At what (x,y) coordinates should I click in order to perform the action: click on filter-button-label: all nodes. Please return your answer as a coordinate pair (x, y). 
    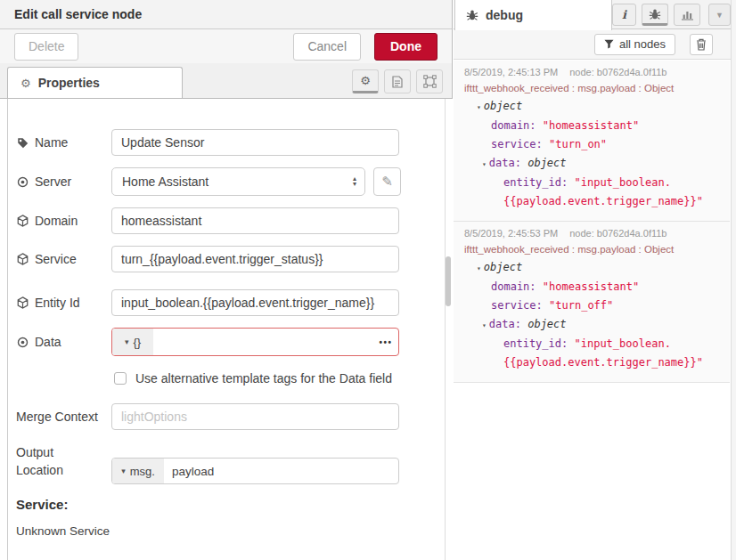
    Looking at the image, I should click on (642, 45).